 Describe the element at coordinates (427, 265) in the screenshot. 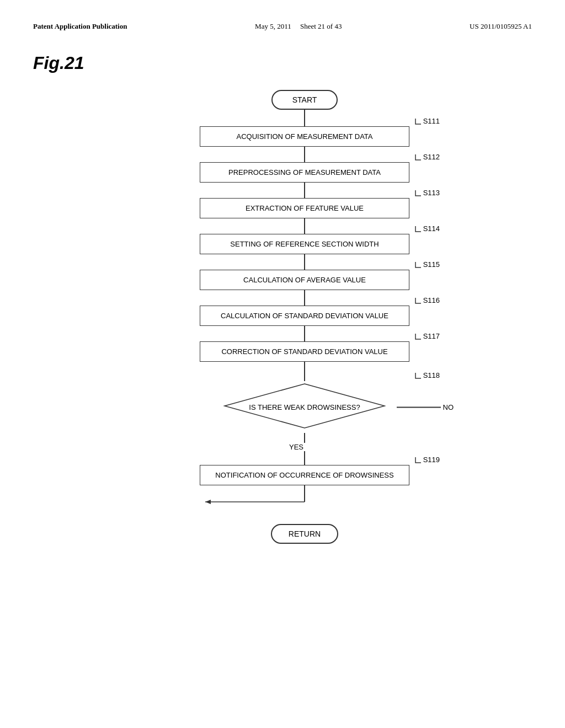

I see `label-s115: S115` at that location.